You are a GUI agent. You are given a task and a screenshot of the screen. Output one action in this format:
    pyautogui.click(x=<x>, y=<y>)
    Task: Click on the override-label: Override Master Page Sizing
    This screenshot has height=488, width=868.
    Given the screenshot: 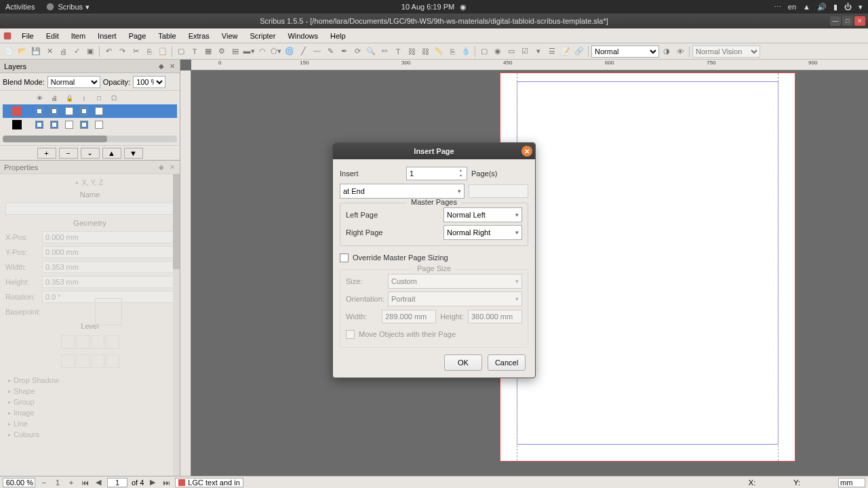 What is the action you would take?
    pyautogui.click(x=400, y=258)
    